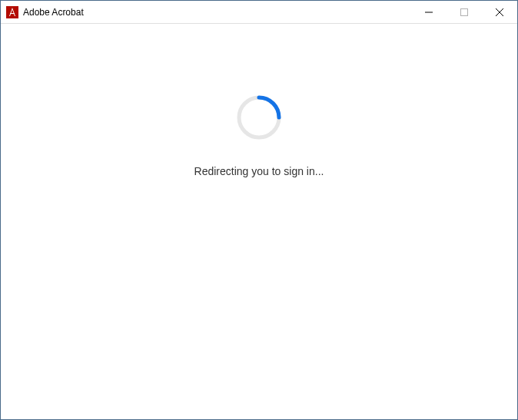  I want to click on titlebar: Adobe Acrobat, so click(259, 12).